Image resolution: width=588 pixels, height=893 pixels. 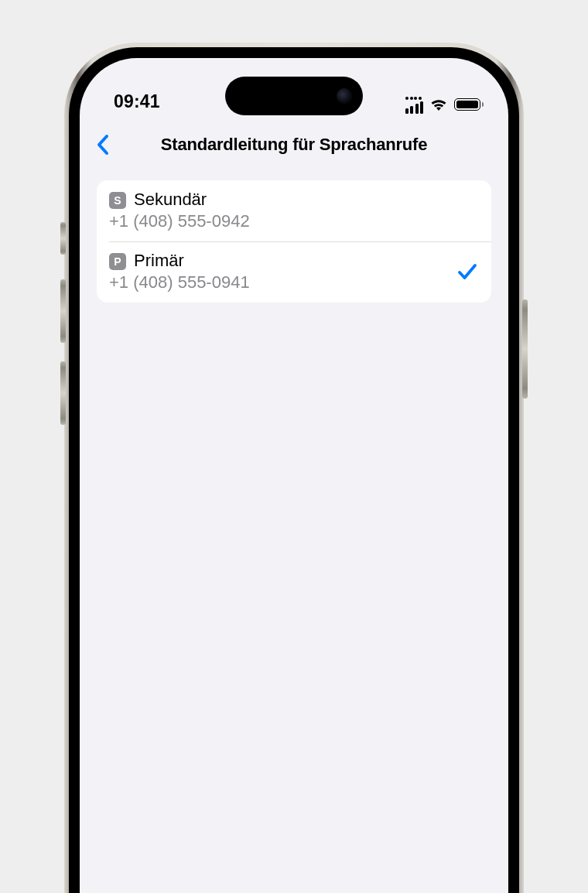 What do you see at coordinates (294, 272) in the screenshot?
I see `line-option-primary: P Primär +1 (408) 555-0941` at bounding box center [294, 272].